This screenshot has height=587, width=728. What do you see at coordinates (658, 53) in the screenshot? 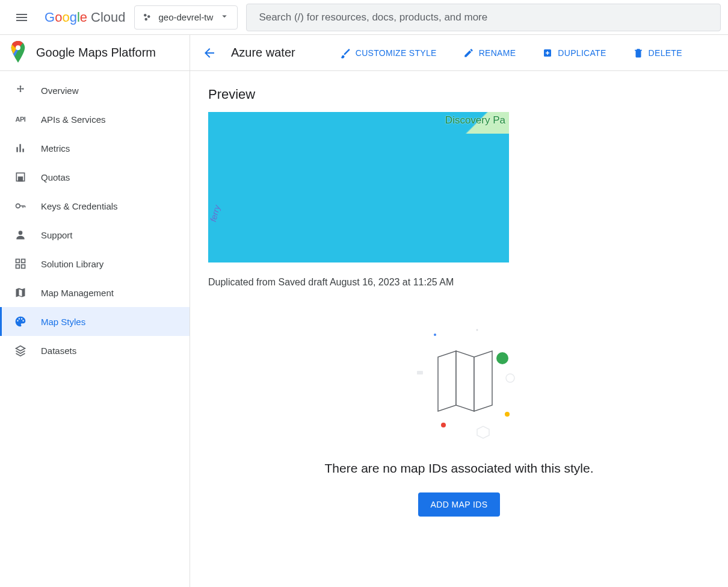
I see `delete-button: DELETE` at bounding box center [658, 53].